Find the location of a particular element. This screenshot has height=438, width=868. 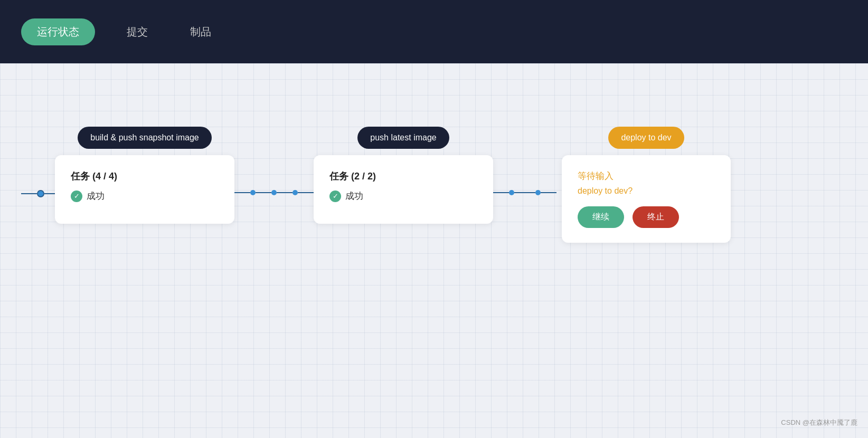

connector-line-left is located at coordinates (29, 194).